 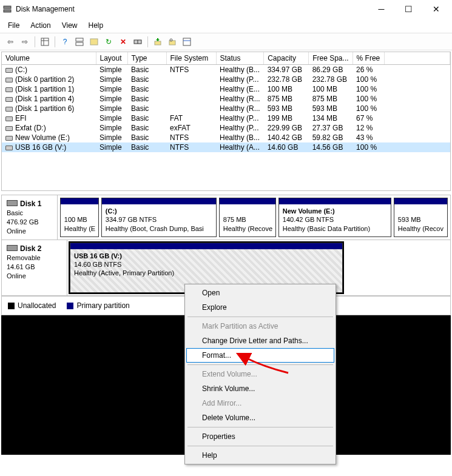 What do you see at coordinates (30, 217) in the screenshot?
I see `disk-info: Disk 1 Basic 476.92 GB Online` at bounding box center [30, 217].